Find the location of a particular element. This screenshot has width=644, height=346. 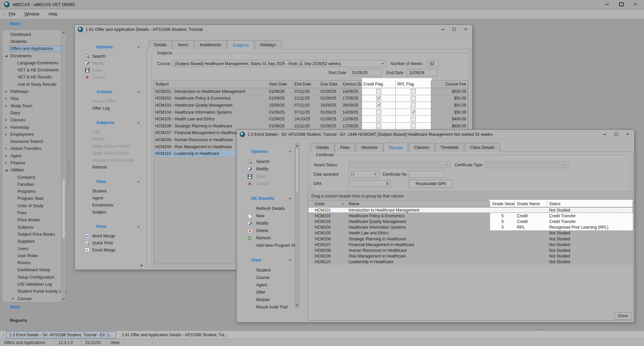

tab-results: Results is located at coordinates (396, 148).